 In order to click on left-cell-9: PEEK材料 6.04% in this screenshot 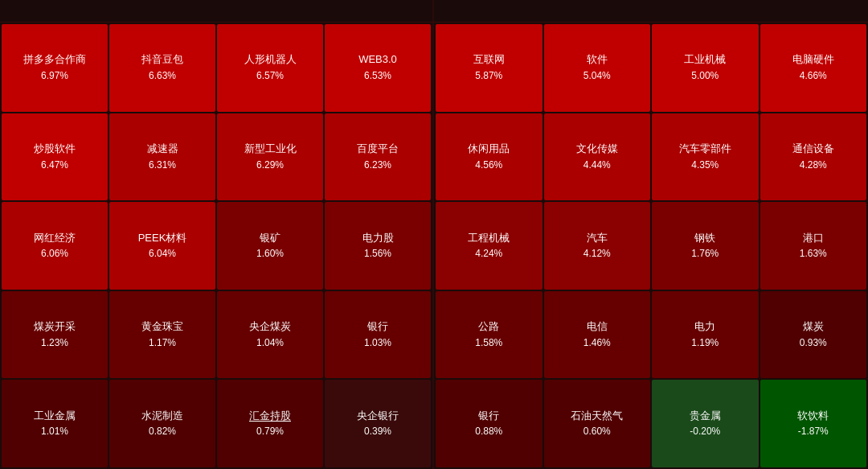, I will do `click(162, 246)`.